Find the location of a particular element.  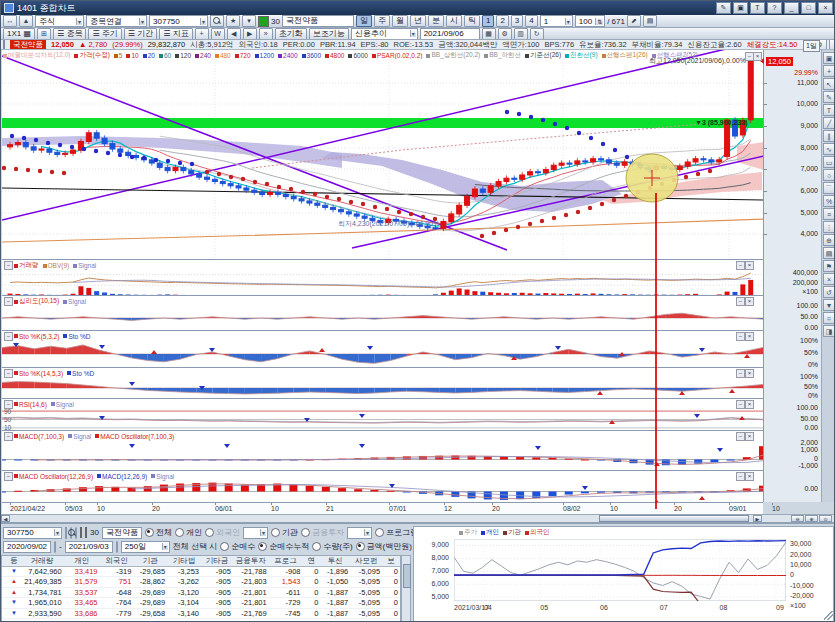

refresh-icon: ↻ is located at coordinates (537, 34).